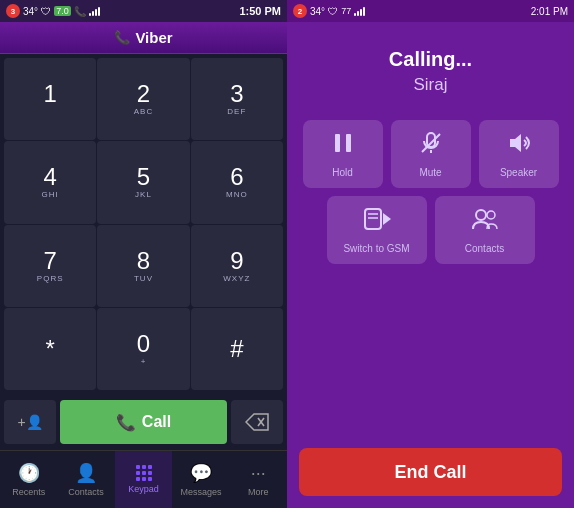 The width and height of the screenshot is (574, 508). I want to click on add-contact-button: +👤, so click(30, 422).